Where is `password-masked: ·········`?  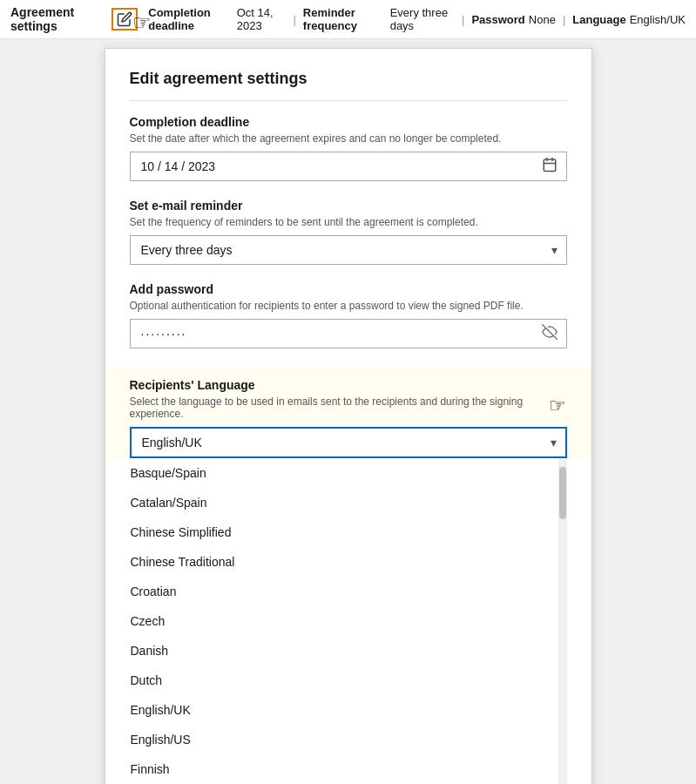
password-masked: ········· is located at coordinates (164, 334).